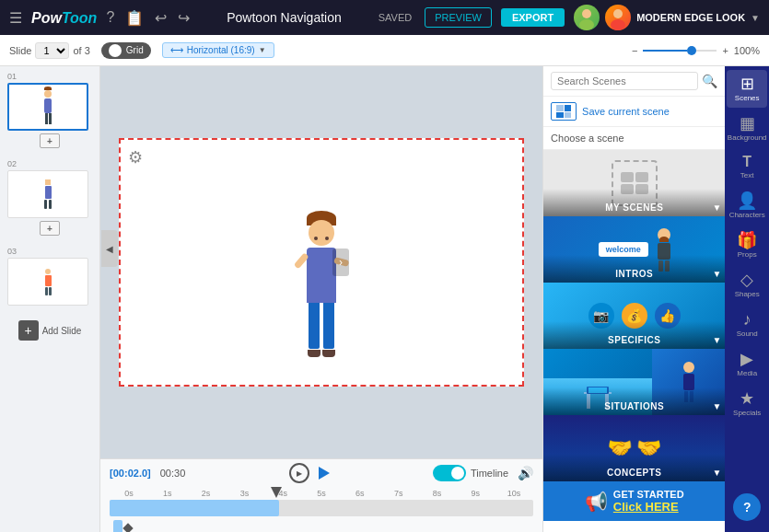 This screenshot has height=532, width=769. What do you see at coordinates (127, 527) in the screenshot?
I see `playhead-diamond` at bounding box center [127, 527].